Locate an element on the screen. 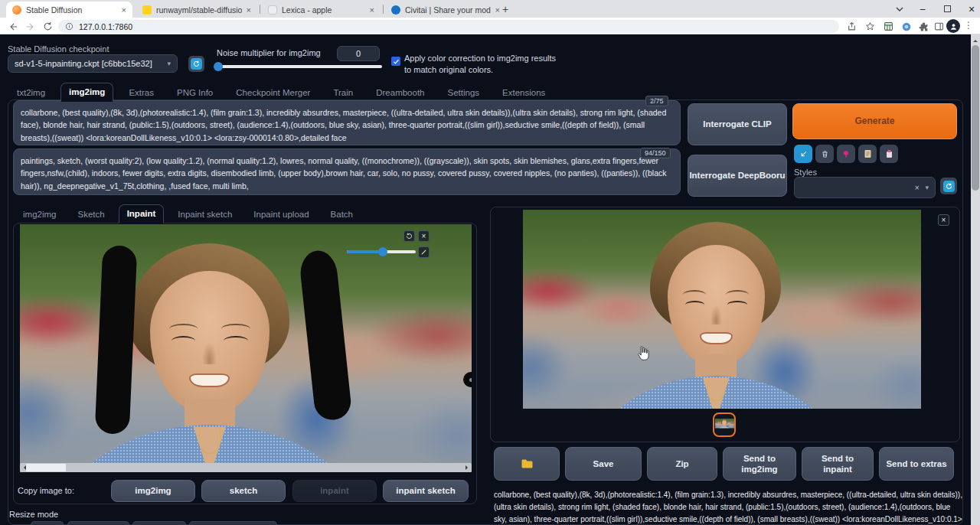 This screenshot has height=525, width=980. save-style-icon is located at coordinates (890, 154).